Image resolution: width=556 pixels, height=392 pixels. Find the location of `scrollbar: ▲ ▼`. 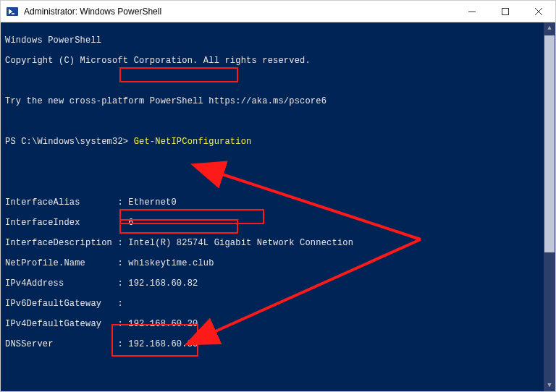

scrollbar: ▲ ▼ is located at coordinates (549, 207).